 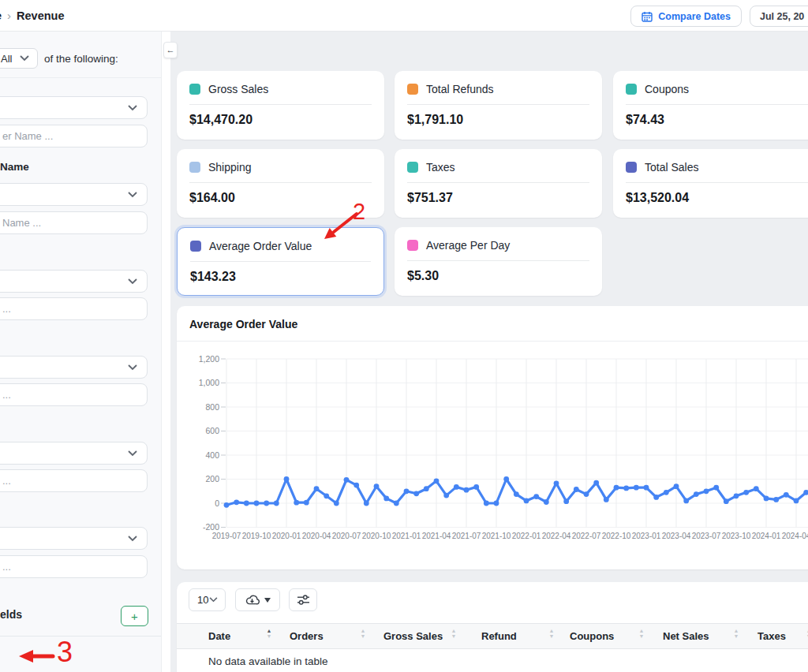 I want to click on date-range-input: Jul 25, 20, so click(x=779, y=16).